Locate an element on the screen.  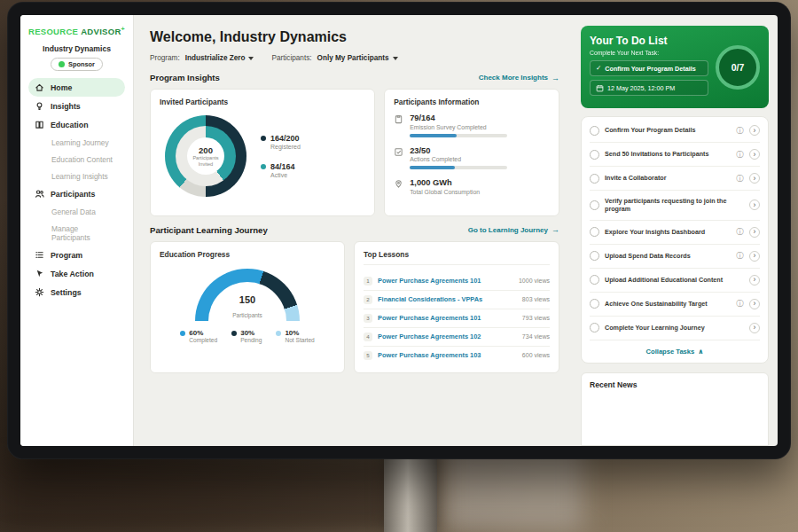
task-item: Explore Your Insights Dashboard ⓘ › is located at coordinates (675, 232).